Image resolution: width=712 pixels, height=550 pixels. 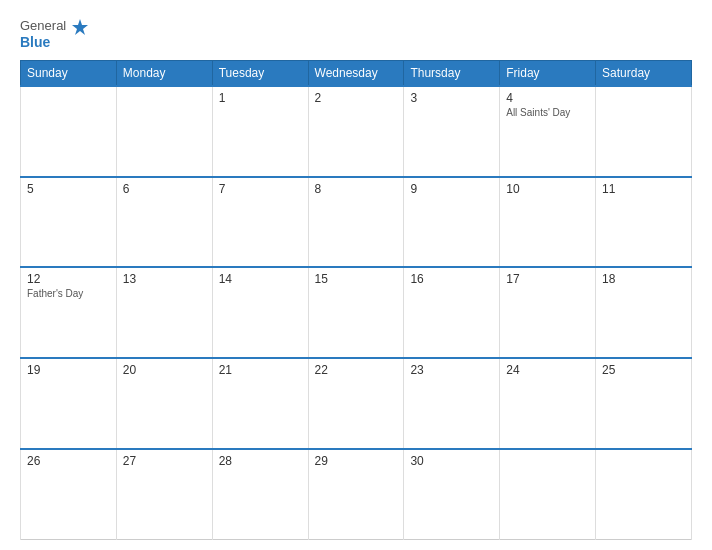 What do you see at coordinates (356, 98) in the screenshot?
I see `day-number: 2` at bounding box center [356, 98].